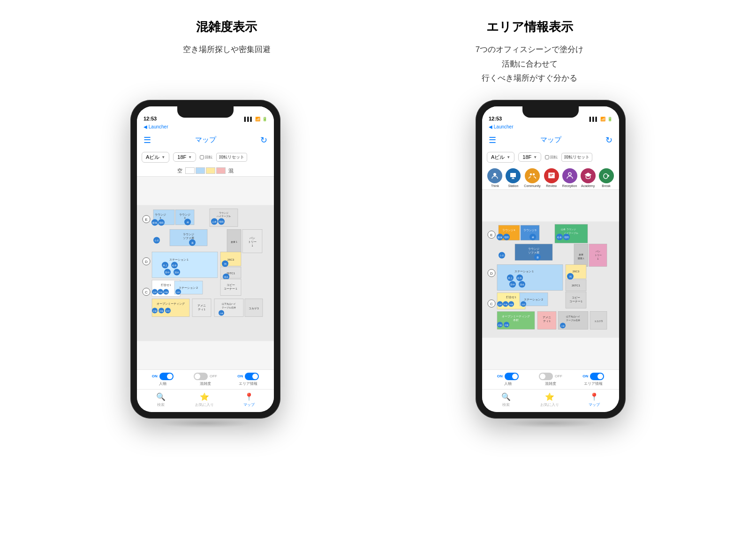 Image resolution: width=756 pixels, height=555 pixels. What do you see at coordinates (205, 171) in the screenshot?
I see `legend-gradient` at bounding box center [205, 171].